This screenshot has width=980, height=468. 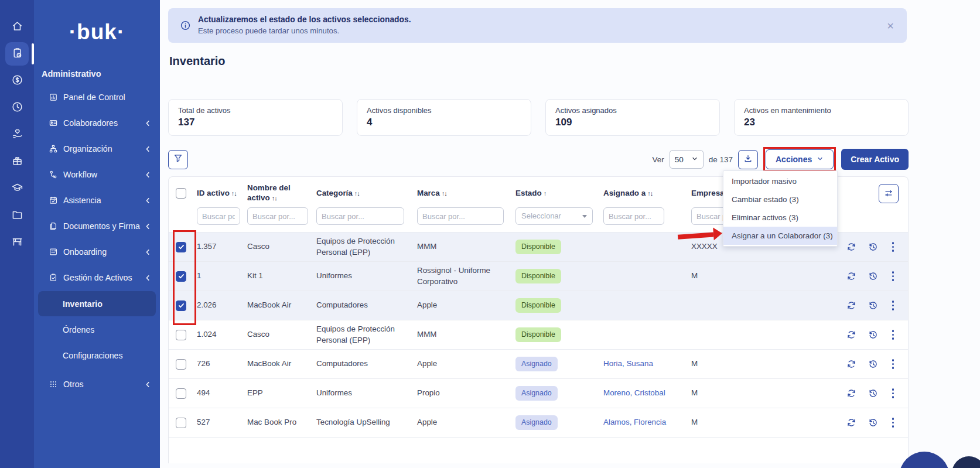 I want to click on column-settings-button, so click(x=889, y=193).